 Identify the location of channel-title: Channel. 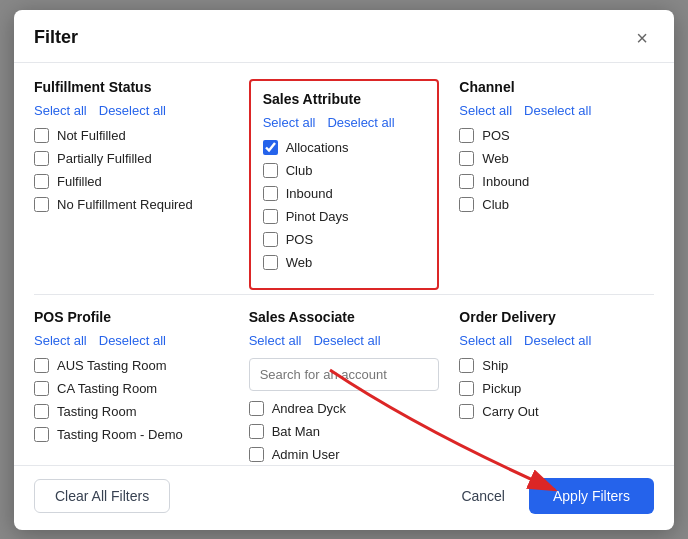
(550, 87).